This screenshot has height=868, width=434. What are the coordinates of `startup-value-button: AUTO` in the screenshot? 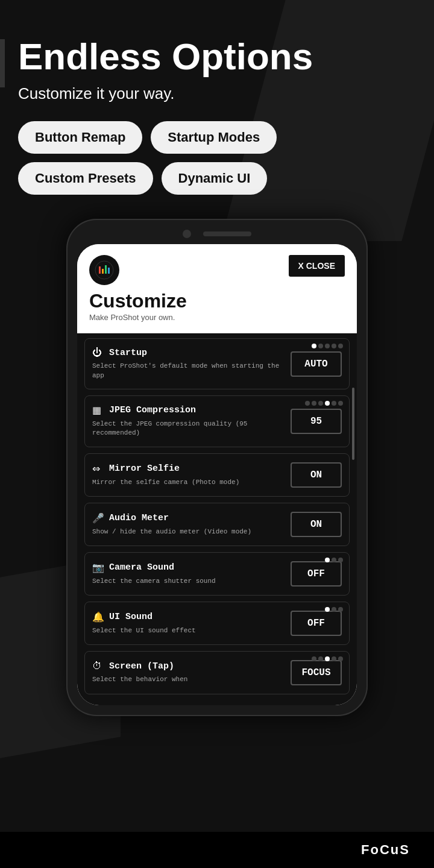 It's located at (316, 364).